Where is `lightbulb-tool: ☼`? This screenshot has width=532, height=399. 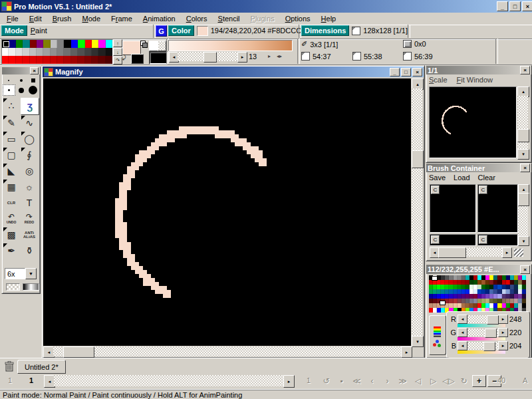 lightbulb-tool: ☼ is located at coordinates (29, 187).